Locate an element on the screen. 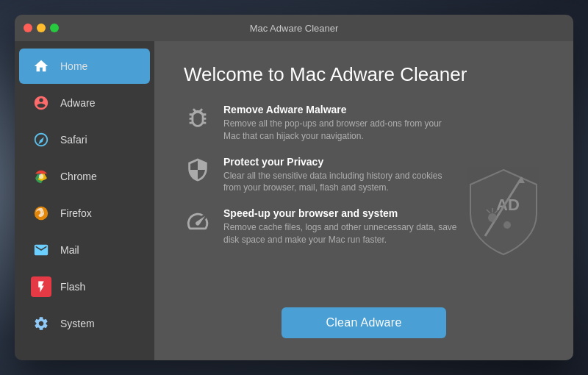  feature-speed-up-desc: Remove cache files, logs and other unnec… is located at coordinates (341, 234).